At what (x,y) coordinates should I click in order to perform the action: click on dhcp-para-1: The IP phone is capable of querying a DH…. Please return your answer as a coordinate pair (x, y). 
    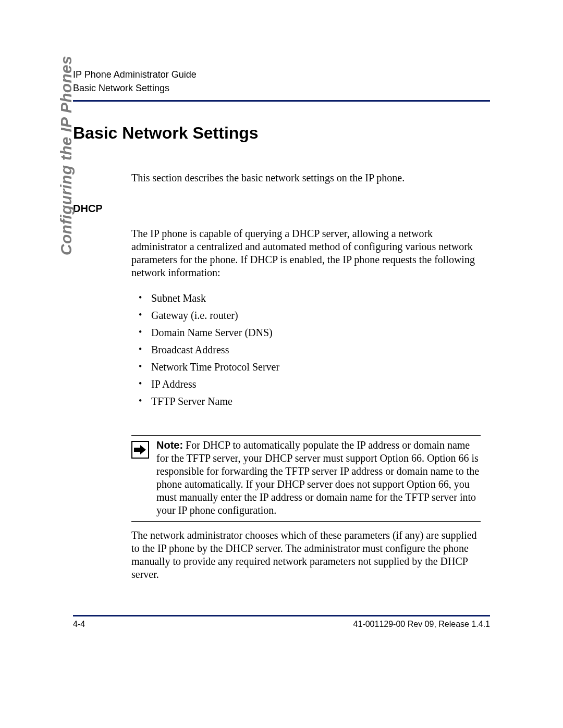
    Looking at the image, I should click on (306, 253).